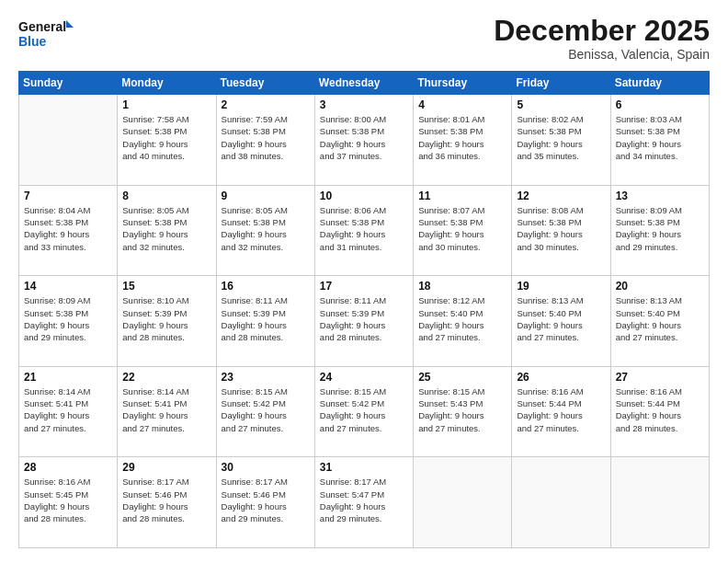  Describe the element at coordinates (660, 230) in the screenshot. I see `calendar-cell: 13Sunrise: 8:09 AMSunset: 5:38 PMDayligh…` at that location.